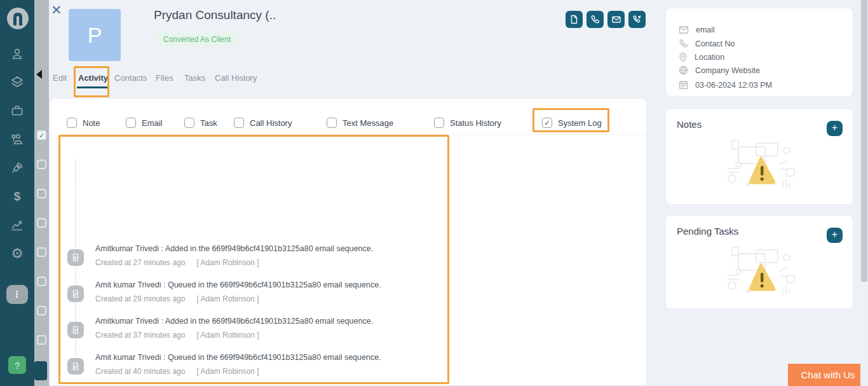 This screenshot has height=386, width=868. Describe the element at coordinates (83, 123) in the screenshot. I see `filter-note: Note` at that location.